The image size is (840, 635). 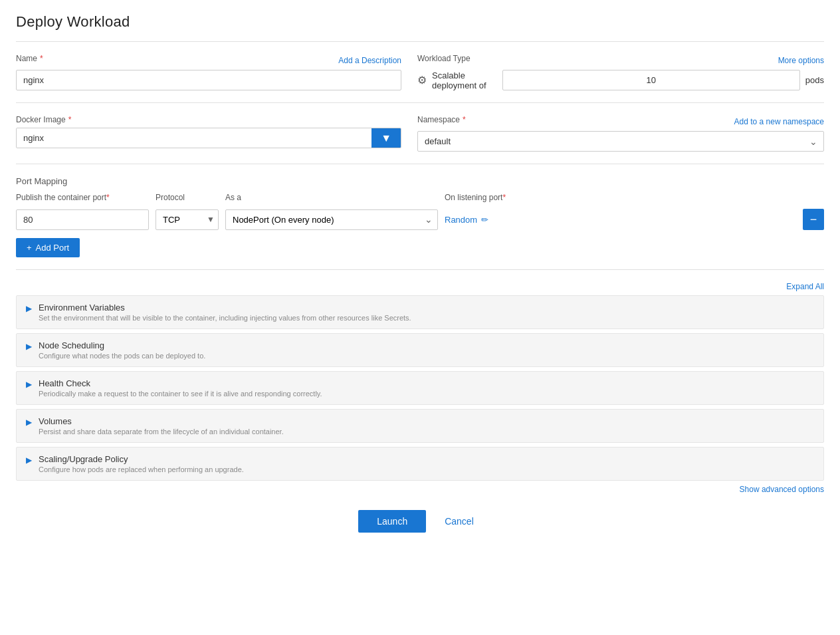 What do you see at coordinates (332, 219) in the screenshot?
I see `asa-select-wrap: NodePort (On every node) ClusterIP LoadB…` at bounding box center [332, 219].